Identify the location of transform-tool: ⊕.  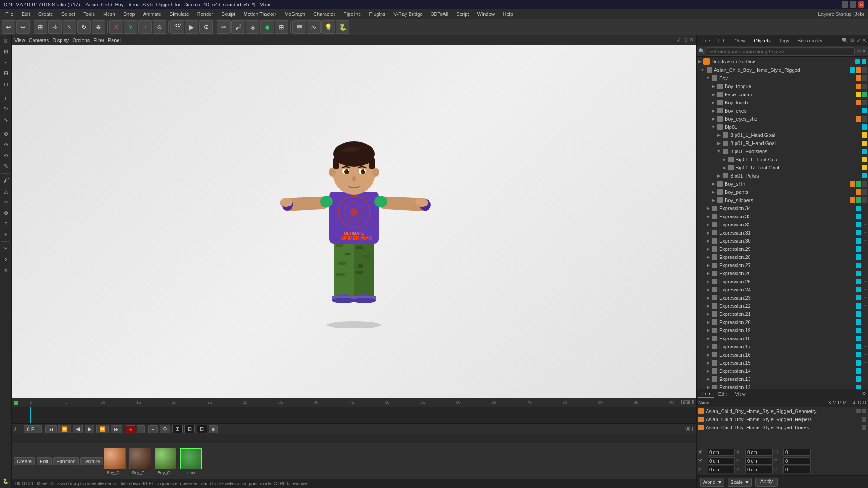
(99, 27).